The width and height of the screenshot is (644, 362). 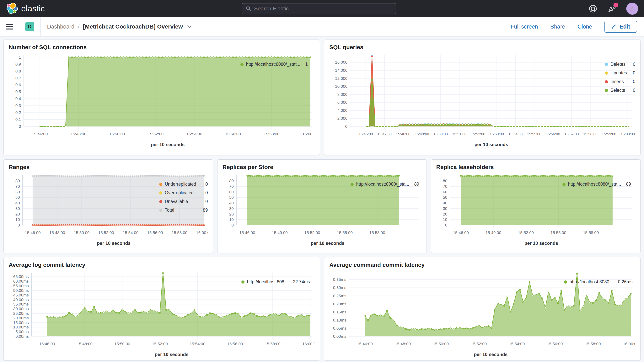 What do you see at coordinates (273, 64) in the screenshot?
I see `legend-label: http://localhost:8080/_stat...` at bounding box center [273, 64].